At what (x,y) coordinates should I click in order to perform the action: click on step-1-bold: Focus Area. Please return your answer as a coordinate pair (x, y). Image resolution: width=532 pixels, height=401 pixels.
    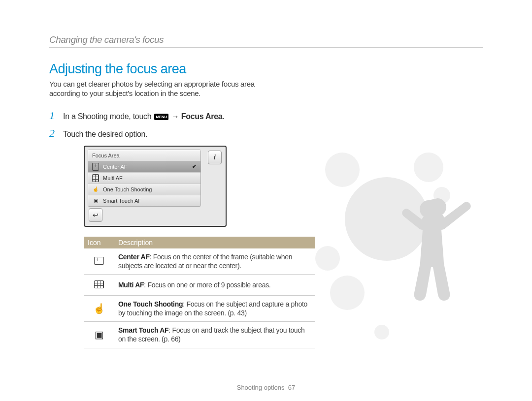
    Looking at the image, I should click on (202, 116).